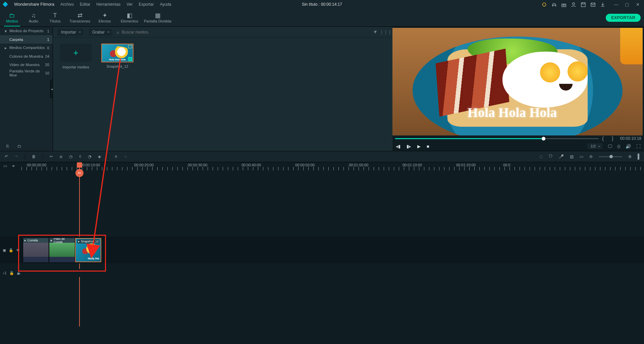  What do you see at coordinates (561, 157) in the screenshot?
I see `mic-icon: 🎤` at bounding box center [561, 157].